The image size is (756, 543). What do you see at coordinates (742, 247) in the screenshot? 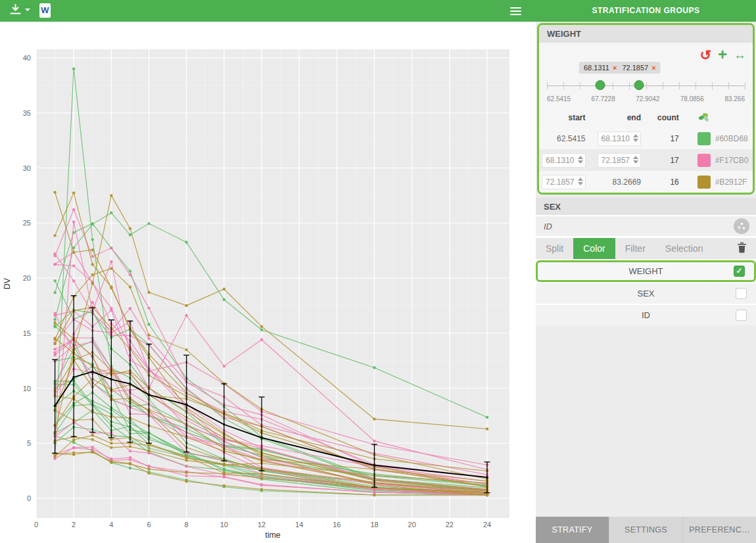
I see `trash-icon` at bounding box center [742, 247].